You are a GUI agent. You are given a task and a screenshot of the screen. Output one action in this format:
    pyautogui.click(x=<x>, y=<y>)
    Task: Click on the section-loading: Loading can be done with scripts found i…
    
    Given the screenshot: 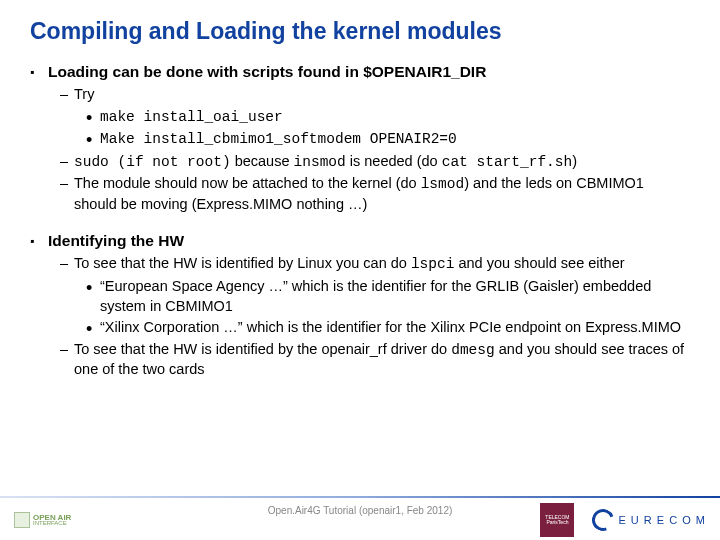 What is the action you would take?
    pyautogui.click(x=360, y=72)
    